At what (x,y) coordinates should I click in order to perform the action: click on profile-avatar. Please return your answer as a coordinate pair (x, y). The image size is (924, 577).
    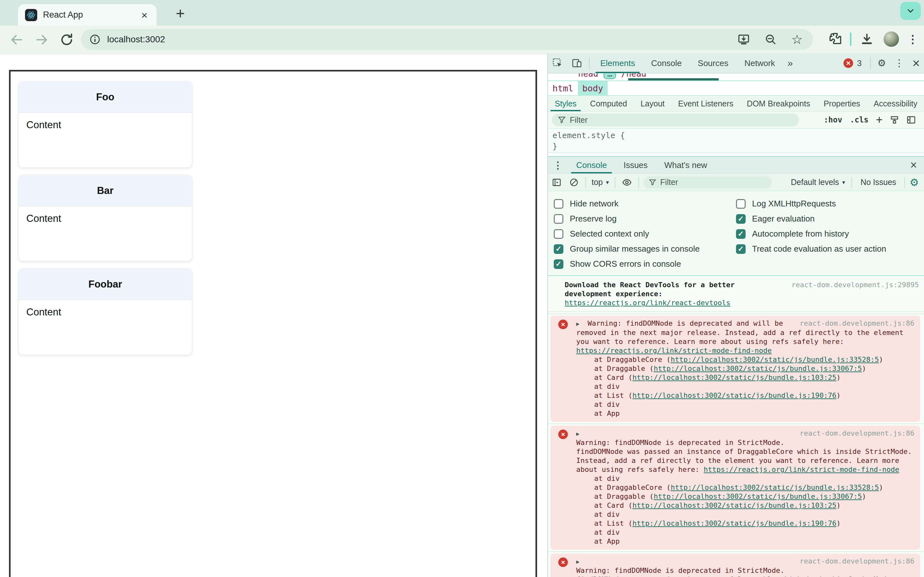
    Looking at the image, I should click on (891, 39).